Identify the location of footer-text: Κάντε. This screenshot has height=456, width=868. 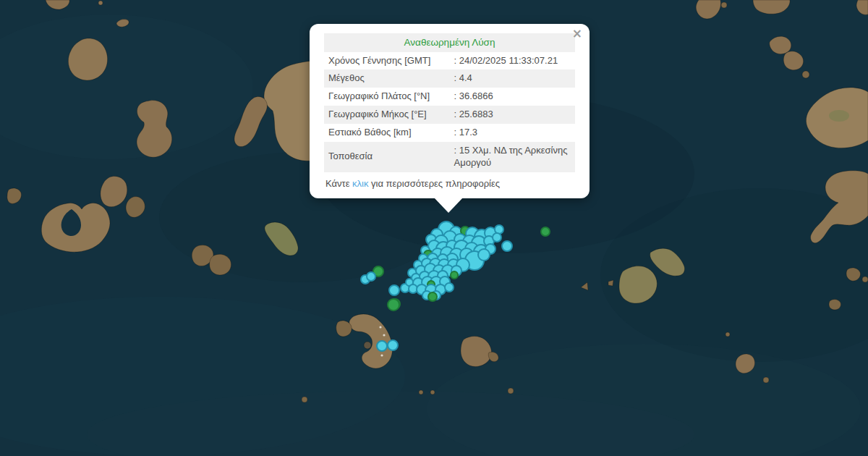
(339, 184).